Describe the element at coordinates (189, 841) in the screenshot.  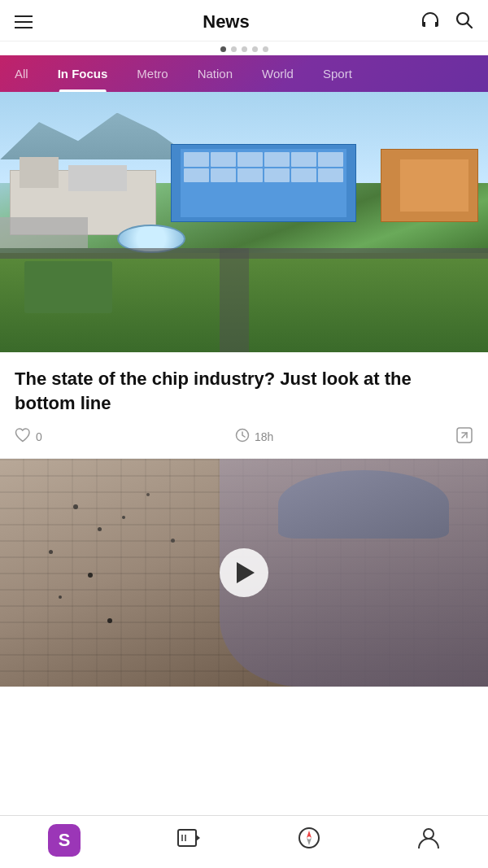
I see `video-icon` at that location.